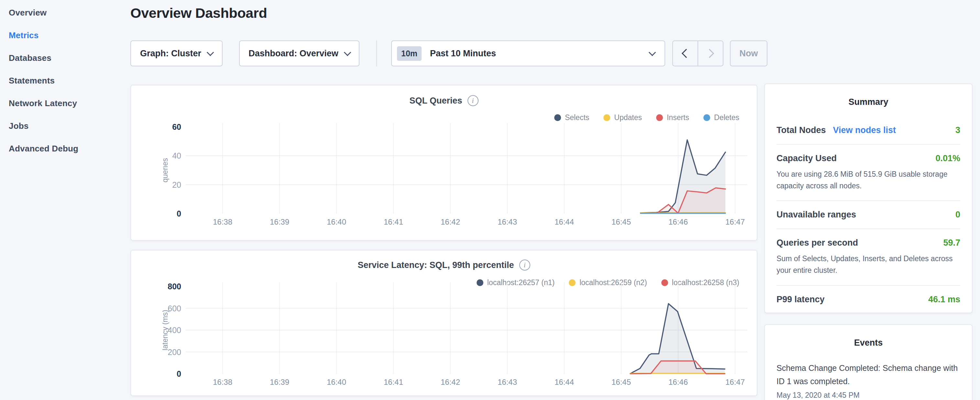 This screenshot has width=980, height=400. Describe the element at coordinates (698, 53) in the screenshot. I see `time-window-pager` at that location.